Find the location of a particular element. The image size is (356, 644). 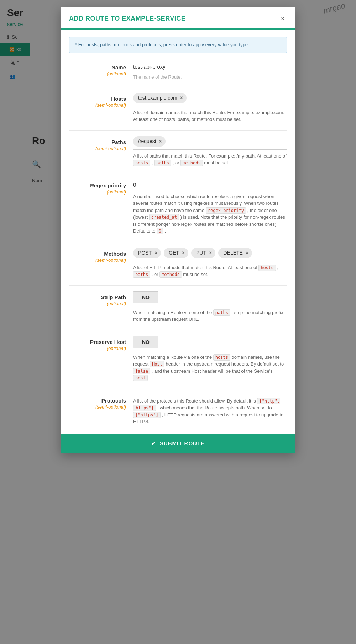

preserve-host-code2: Host is located at coordinates (157, 364).